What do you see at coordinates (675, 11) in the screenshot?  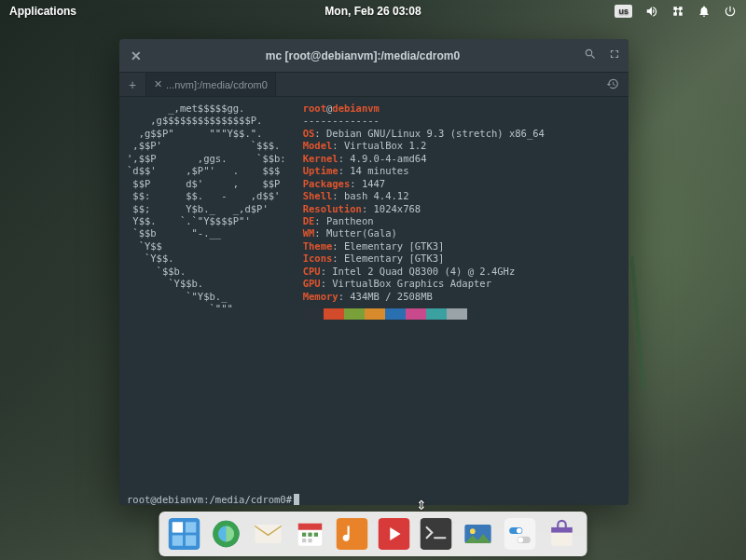 I see `system-tray: us` at bounding box center [675, 11].